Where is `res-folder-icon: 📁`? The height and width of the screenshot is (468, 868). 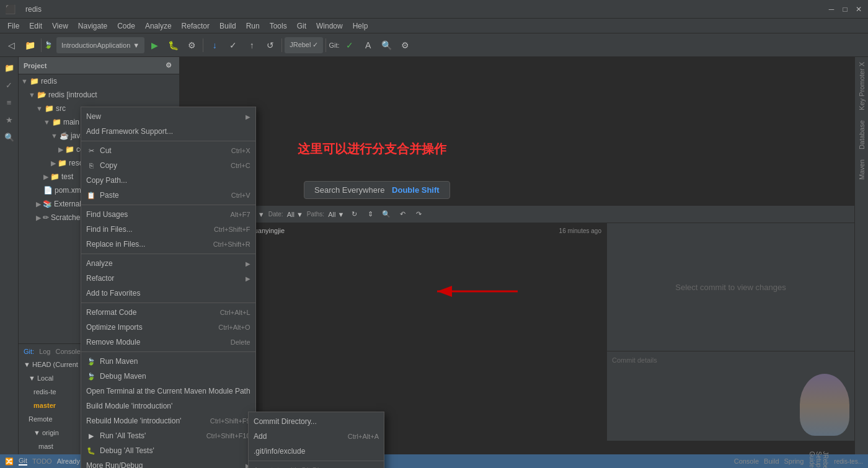
res-folder-icon: 📁 is located at coordinates (62, 163).